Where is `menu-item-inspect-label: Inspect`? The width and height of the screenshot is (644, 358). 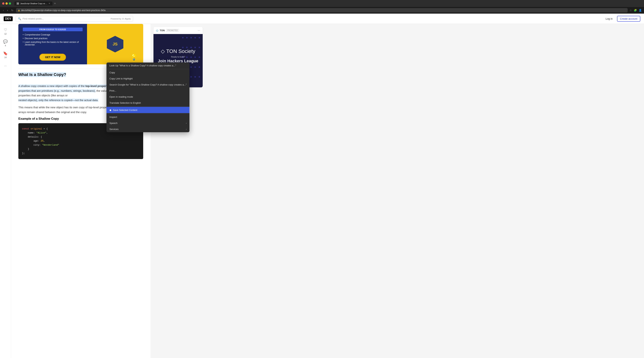
menu-item-inspect-label: Inspect is located at coordinates (113, 117).